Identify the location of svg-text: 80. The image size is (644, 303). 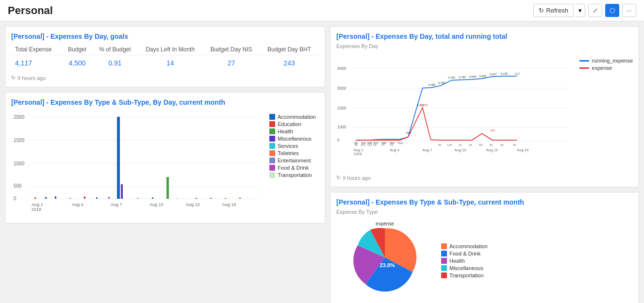
(480, 145).